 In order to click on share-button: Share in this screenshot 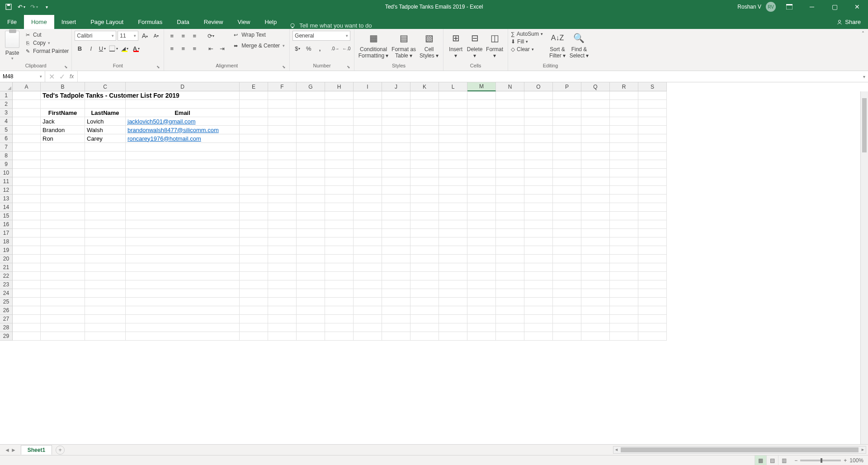, I will do `click(852, 24)`.